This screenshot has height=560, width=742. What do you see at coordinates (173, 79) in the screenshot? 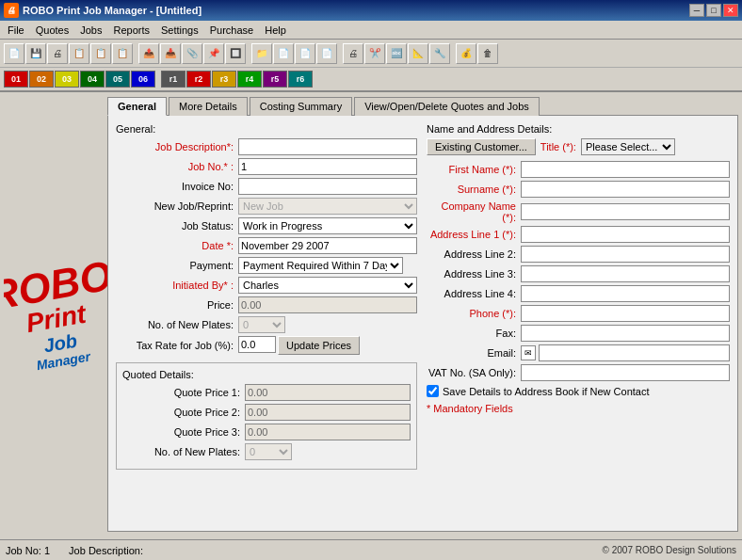
I see `report-btn-01: r1` at bounding box center [173, 79].